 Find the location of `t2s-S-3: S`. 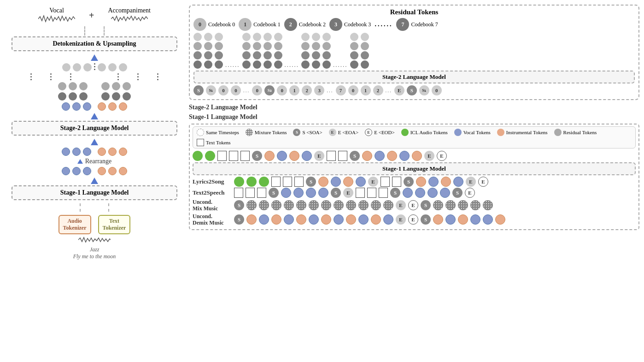

t2s-S-3: S is located at coordinates (395, 193).